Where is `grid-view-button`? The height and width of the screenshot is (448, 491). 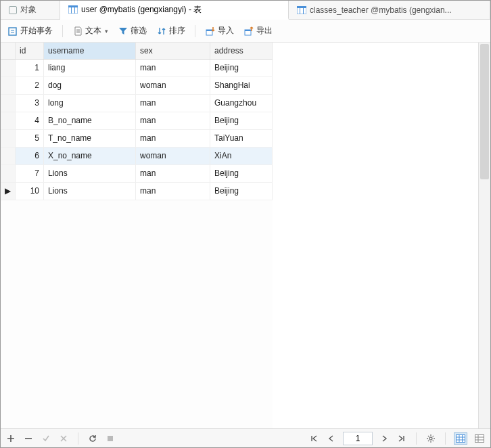 grid-view-button is located at coordinates (461, 439).